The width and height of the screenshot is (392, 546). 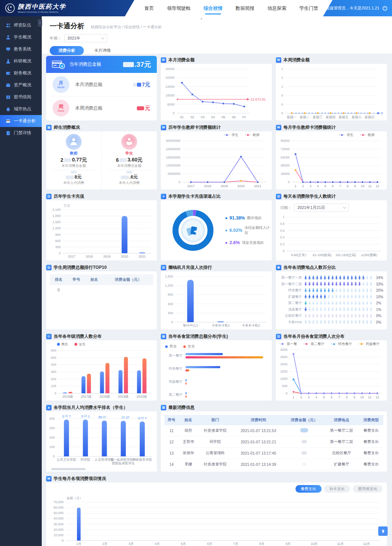 I want to click on table-row: 12王育伟药学院2021-01-07 13:21:21第一餐厅二层餐费支出, so click(x=274, y=442).